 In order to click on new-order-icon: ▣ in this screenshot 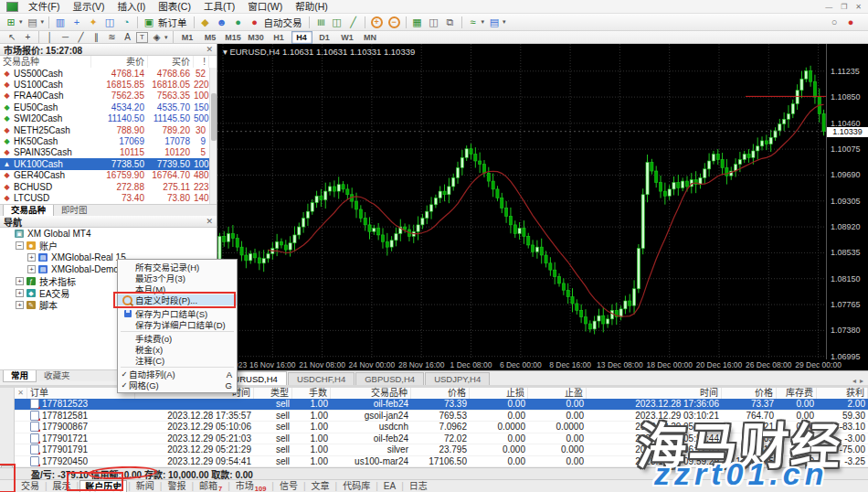, I will do `click(149, 22)`.